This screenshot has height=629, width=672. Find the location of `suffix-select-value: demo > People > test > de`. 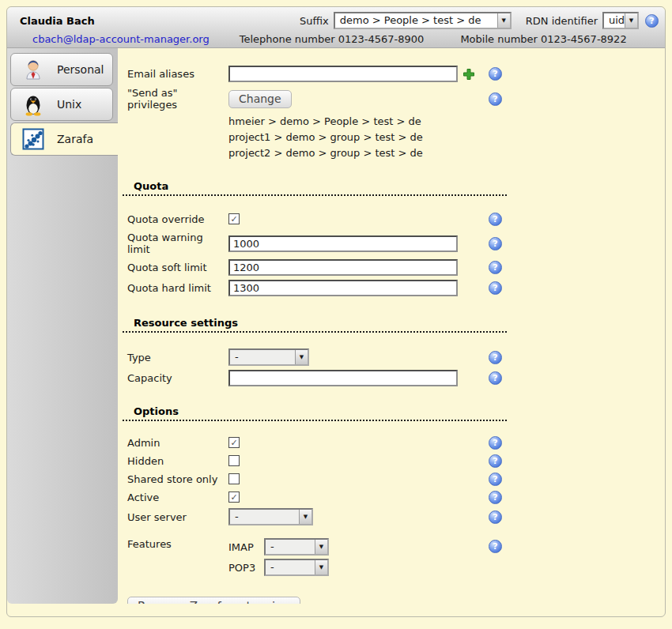

suffix-select-value: demo > People > test > de is located at coordinates (416, 21).